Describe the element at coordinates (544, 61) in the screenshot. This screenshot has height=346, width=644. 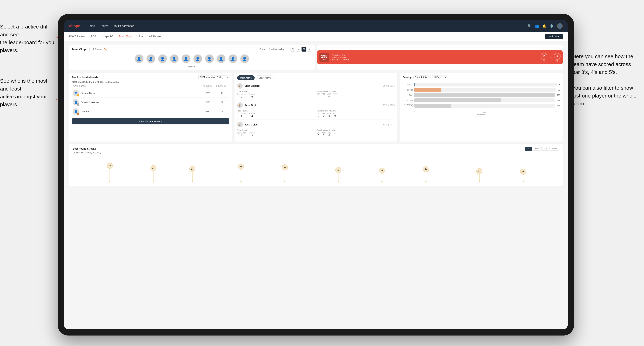
I see `circle-label-yds: yds` at that location.